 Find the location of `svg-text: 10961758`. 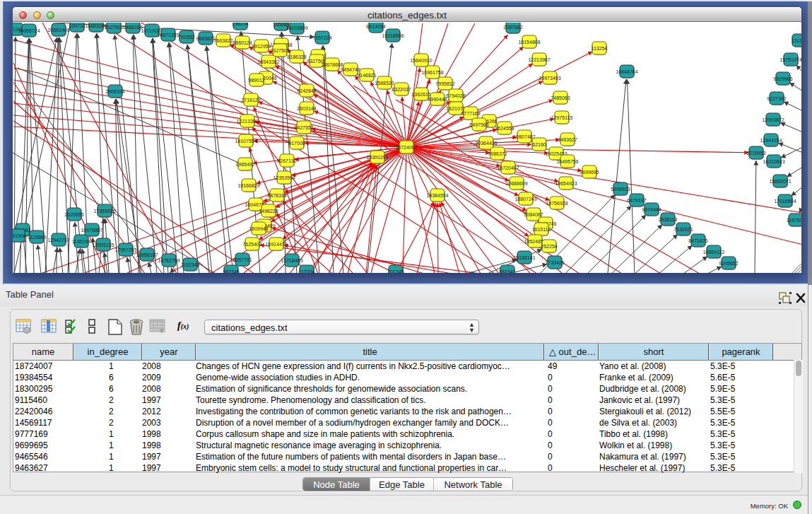

svg-text: 10961758 is located at coordinates (433, 72).